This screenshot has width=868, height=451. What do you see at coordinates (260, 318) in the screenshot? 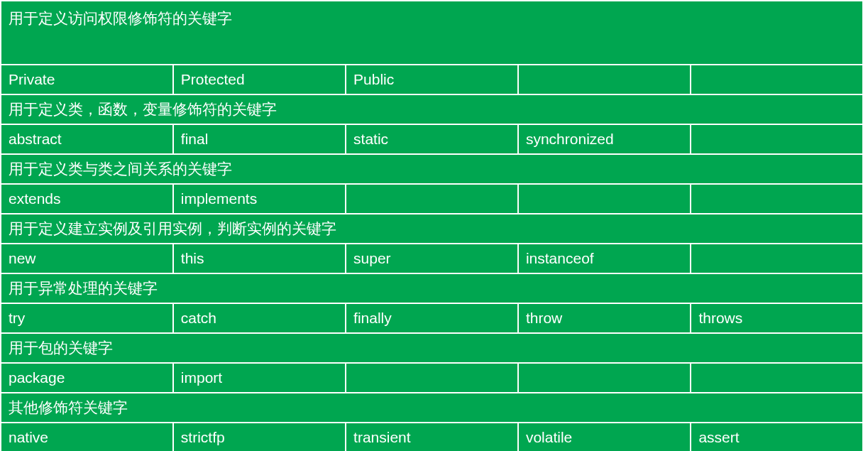
I see `keyword-cell: catch` at bounding box center [260, 318].